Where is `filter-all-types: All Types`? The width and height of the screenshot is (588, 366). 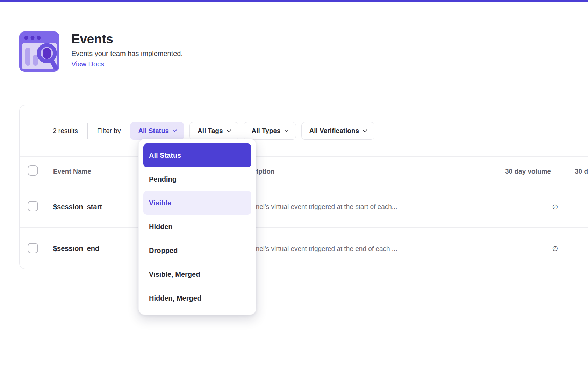
filter-all-types: All Types is located at coordinates (270, 131).